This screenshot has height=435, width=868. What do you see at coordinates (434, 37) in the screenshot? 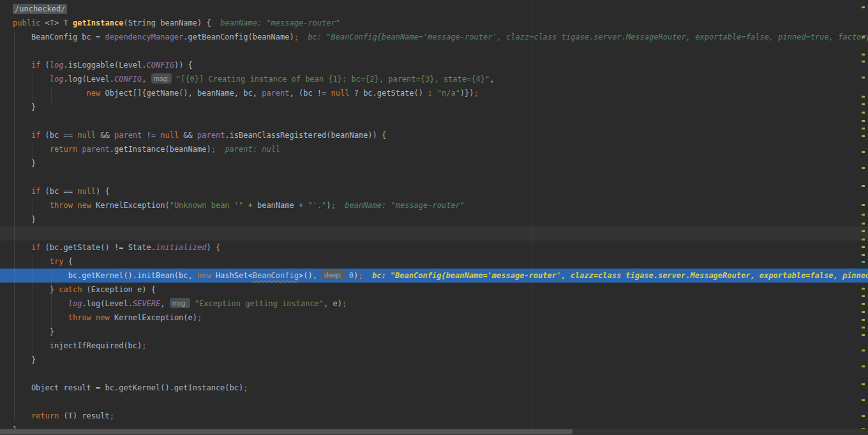
I see `code-line: BeanConfig bc = dependencyManager.getBea…` at bounding box center [434, 37].